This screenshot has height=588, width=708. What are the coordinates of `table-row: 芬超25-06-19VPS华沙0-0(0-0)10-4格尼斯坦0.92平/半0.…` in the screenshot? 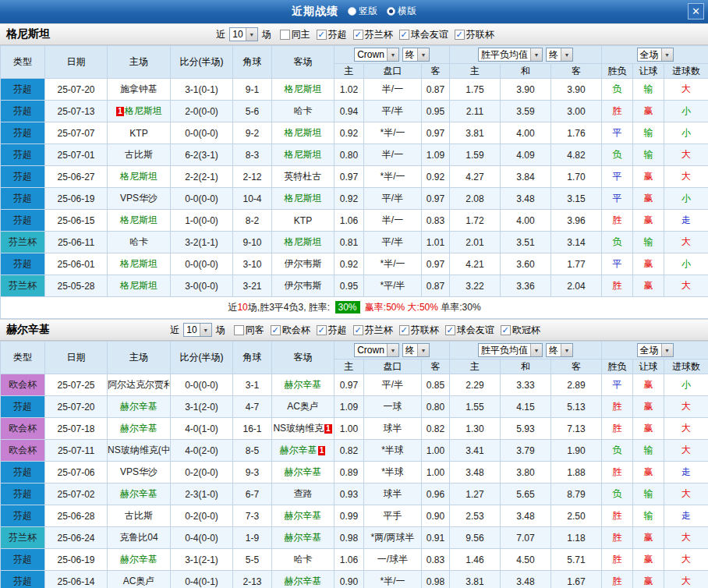 It's located at (354, 199).